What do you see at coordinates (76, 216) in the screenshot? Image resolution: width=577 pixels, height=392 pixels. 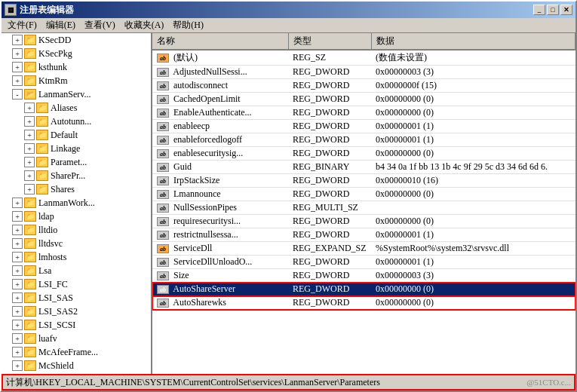 I see `tree-item-ldap: + 📁 ldap` at bounding box center [76, 216].